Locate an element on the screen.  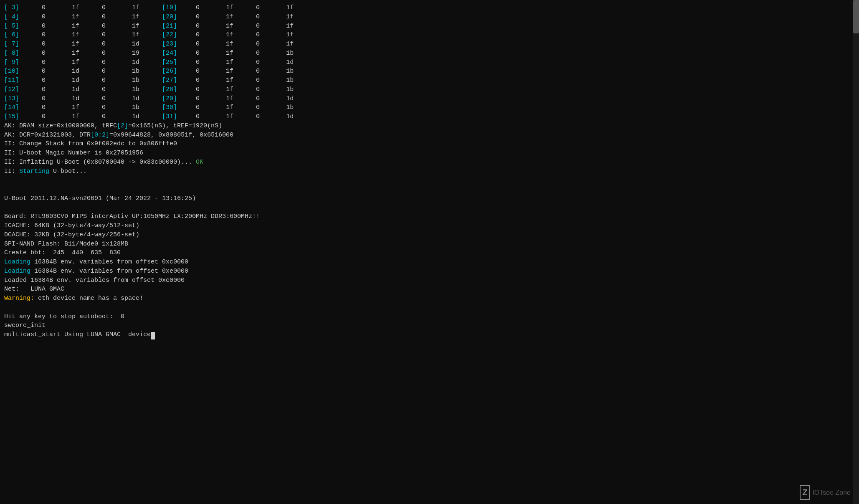
terminal-line: [ 9] 0 1f 0 1d [25] 0 1f 0 1d is located at coordinates (429, 63).